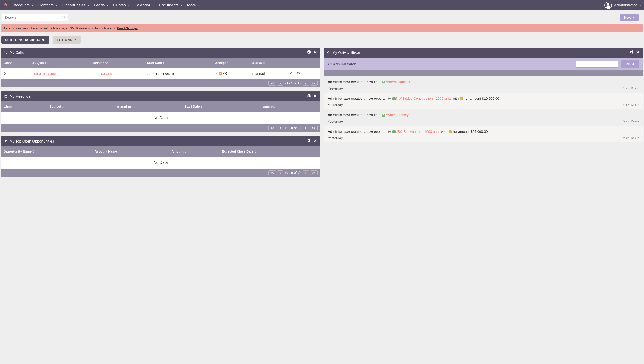  Describe the element at coordinates (194, 5) in the screenshot. I see `nav-item-more: More▼` at that location.